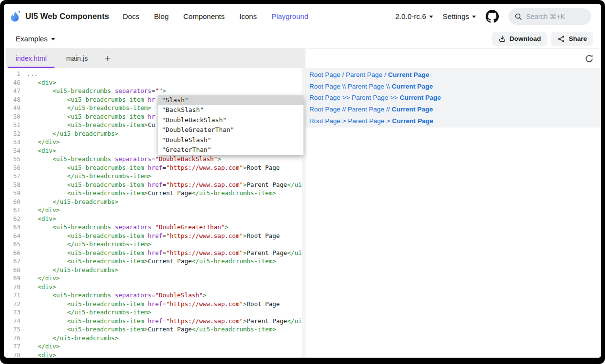 Image resolution: width=605 pixels, height=364 pixels. I want to click on breadcrumb-row: Root Page \\ Parent Page \\ Current Page, so click(453, 87).